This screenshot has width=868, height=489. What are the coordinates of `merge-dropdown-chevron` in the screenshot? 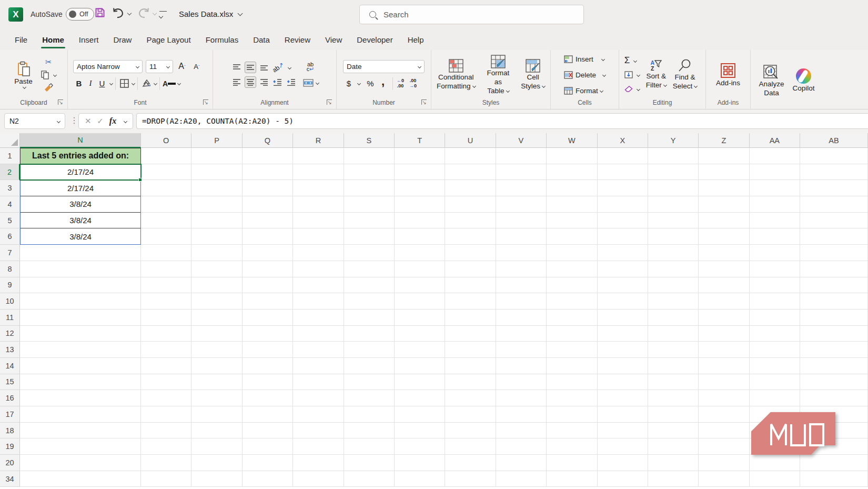 It's located at (317, 82).